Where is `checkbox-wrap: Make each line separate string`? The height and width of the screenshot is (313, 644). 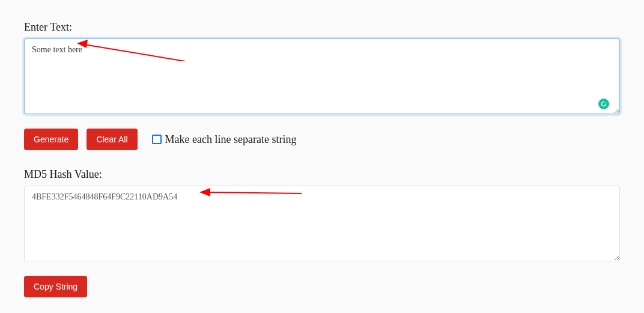
checkbox-wrap: Make each line separate string is located at coordinates (225, 139).